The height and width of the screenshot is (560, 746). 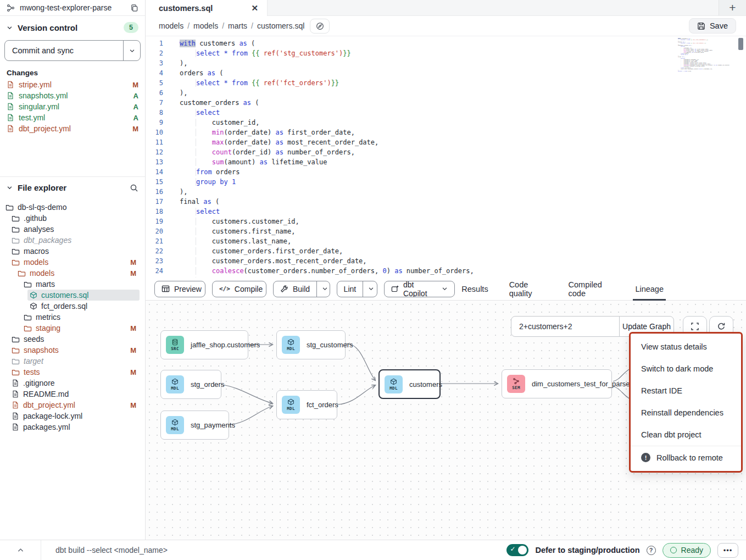 What do you see at coordinates (73, 207) in the screenshot?
I see `tree-item-db-sl-qs-demo: db-sl-qs-demo` at bounding box center [73, 207].